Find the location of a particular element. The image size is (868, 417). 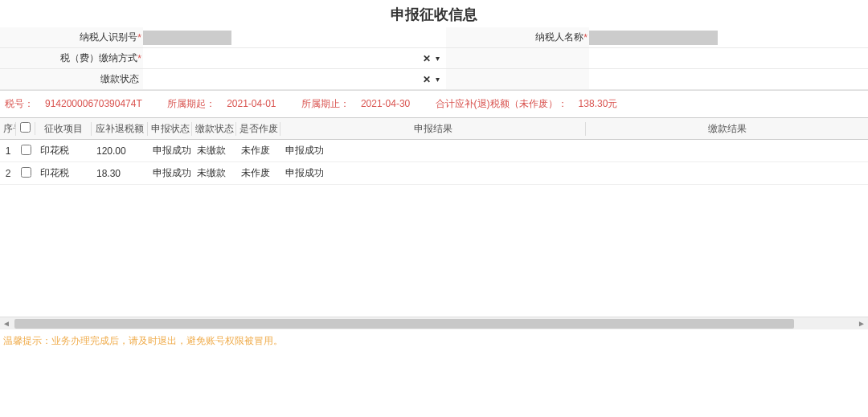

table-row: 1印花税120.00申报成功未缴款未作废申报成功 is located at coordinates (434, 151).